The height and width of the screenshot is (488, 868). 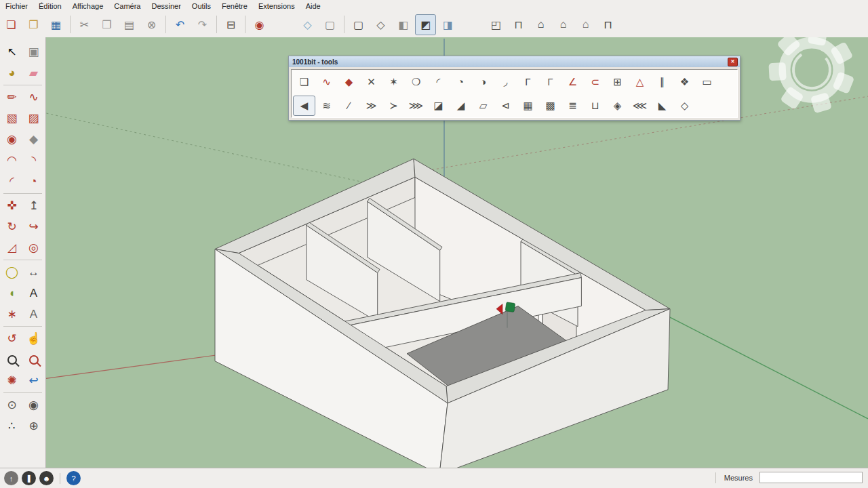 I want to click on plugin-tool-1-19: ▭, so click(x=707, y=82).